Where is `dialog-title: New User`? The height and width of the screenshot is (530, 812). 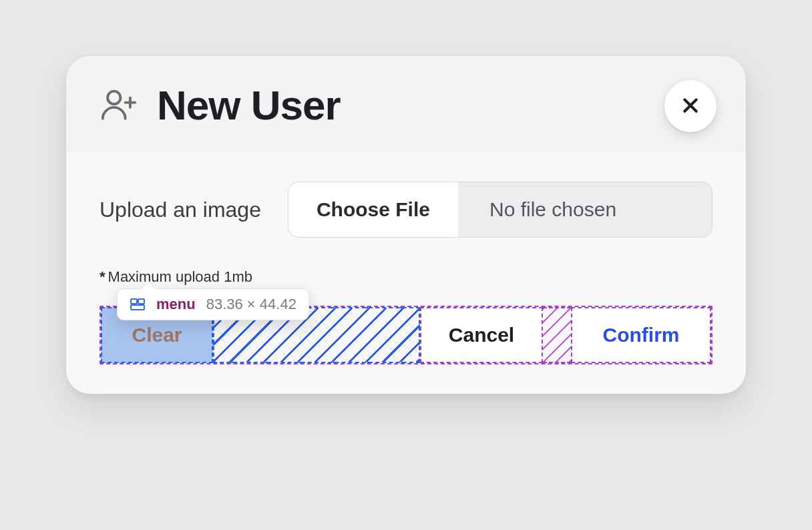 dialog-title: New User is located at coordinates (248, 105).